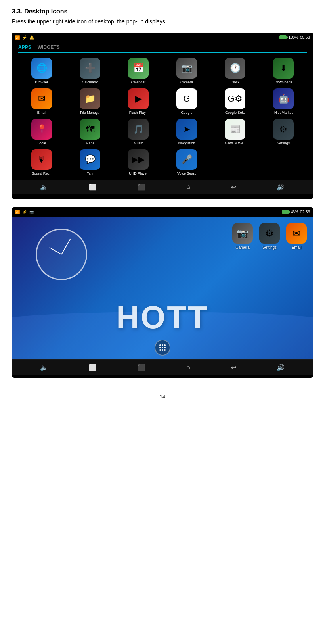 The image size is (325, 644). I want to click on home-app-label-1: Settings, so click(270, 248).